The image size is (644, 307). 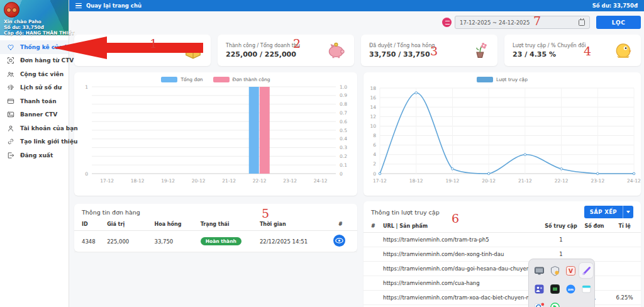 I want to click on user-level: Cấp độ: HẠNG THÂN THIẾT, so click(x=34, y=33).